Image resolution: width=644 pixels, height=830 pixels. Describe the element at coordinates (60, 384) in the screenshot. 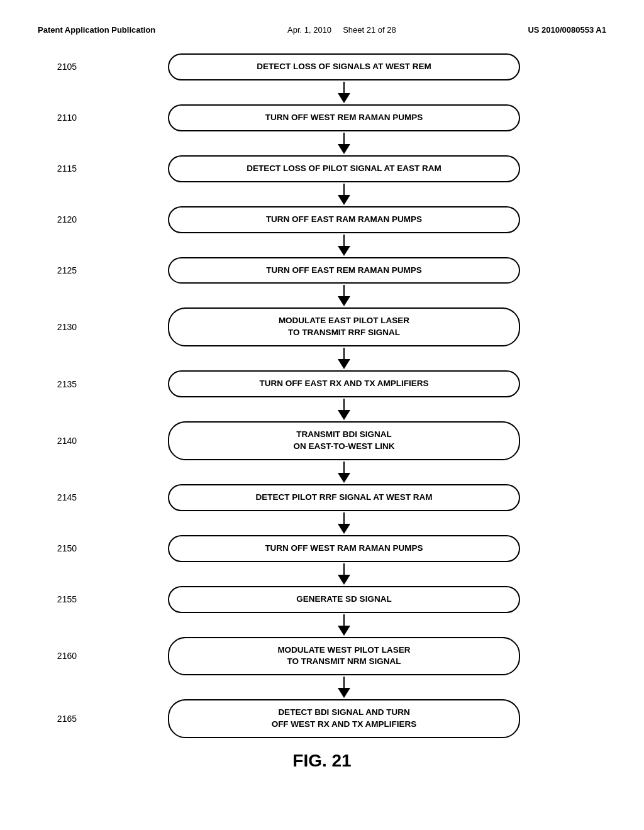

I see `step-label-2135: 2135` at that location.